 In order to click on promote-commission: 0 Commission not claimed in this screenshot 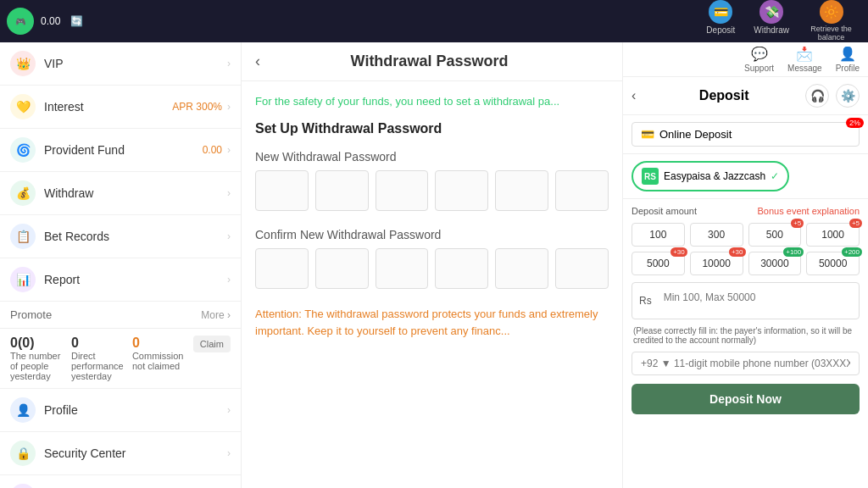, I will do `click(159, 353)`.